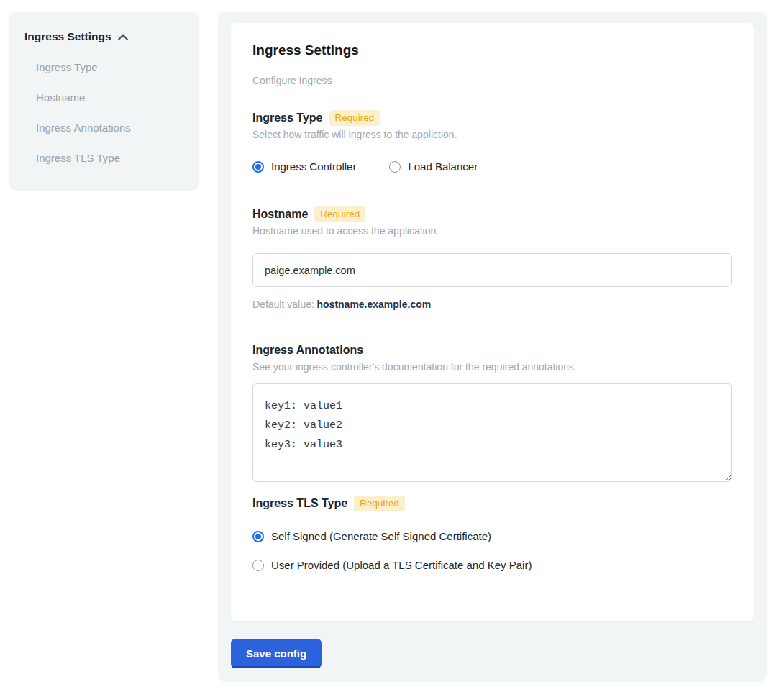 This screenshot has width=784, height=697. What do you see at coordinates (104, 113) in the screenshot?
I see `sidebar-item-list: Ingress Type Hostname Ingress Annotation…` at bounding box center [104, 113].